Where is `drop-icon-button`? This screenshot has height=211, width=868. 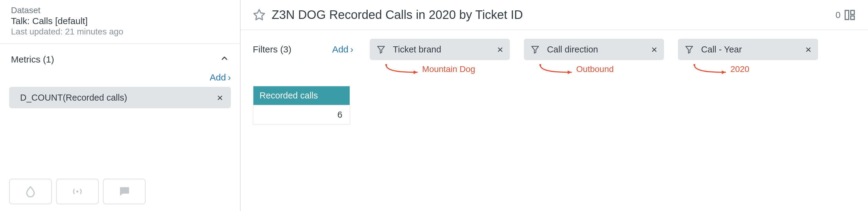
drop-icon-button is located at coordinates (30, 191).